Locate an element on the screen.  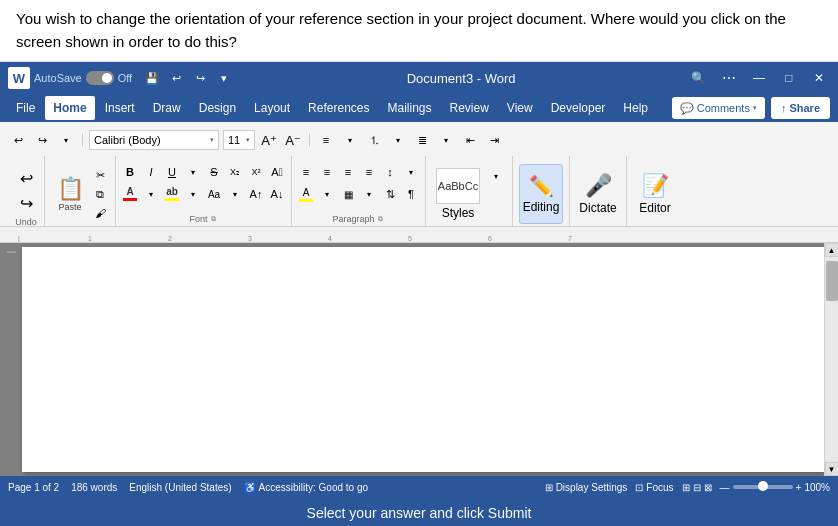
menu-references: References is located at coordinates (338, 108).